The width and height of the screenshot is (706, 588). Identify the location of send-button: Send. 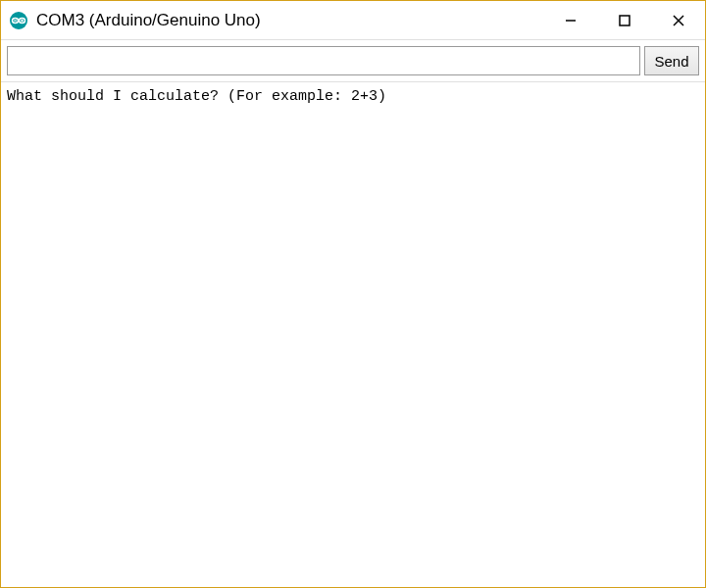
(672, 61).